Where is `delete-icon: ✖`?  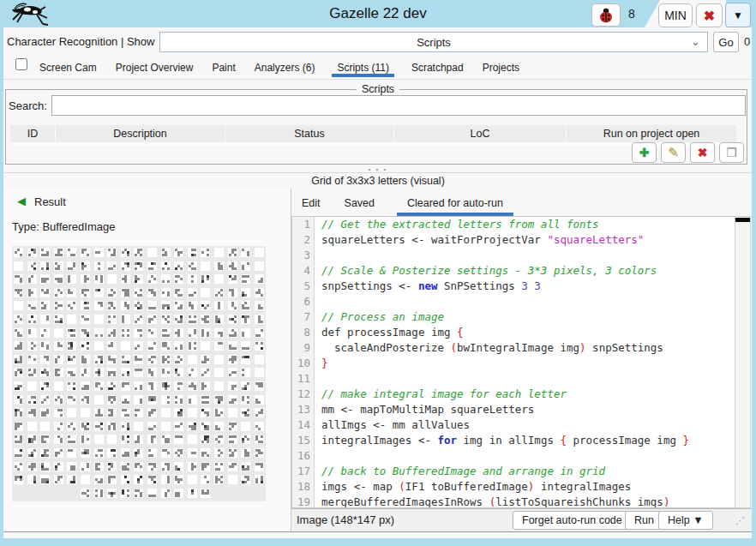
delete-icon: ✖ is located at coordinates (703, 153).